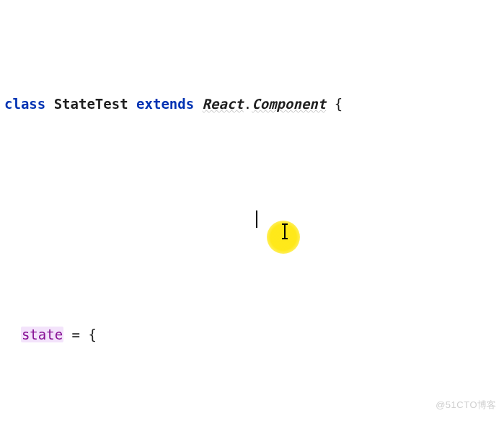 Image resolution: width=504 pixels, height=421 pixels. I want to click on code-line: class StateTest extends React.Component …, so click(254, 104).